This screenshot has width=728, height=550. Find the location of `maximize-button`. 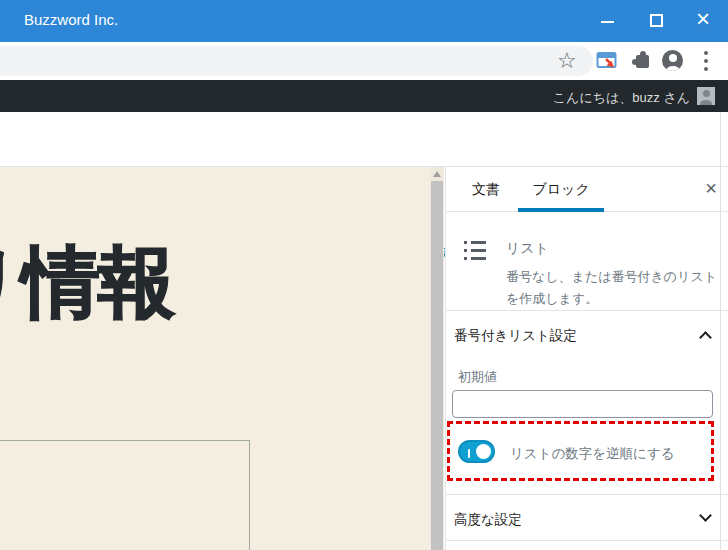

maximize-button is located at coordinates (656, 20).